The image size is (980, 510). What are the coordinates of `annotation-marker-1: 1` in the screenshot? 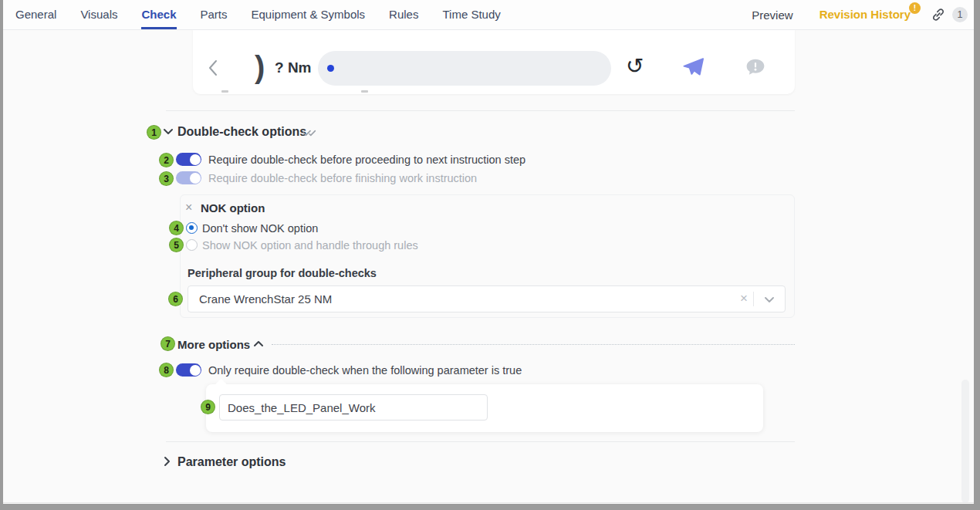 It's located at (154, 133).